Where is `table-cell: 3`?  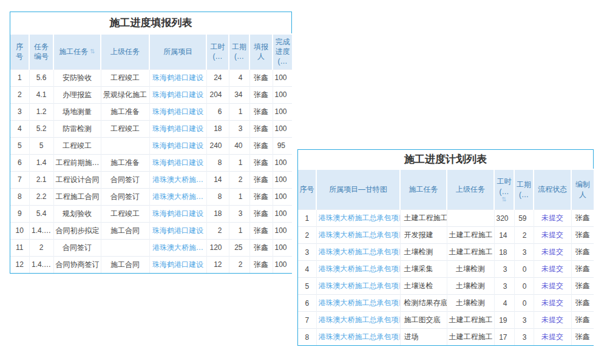 table-cell: 3 is located at coordinates (524, 337).